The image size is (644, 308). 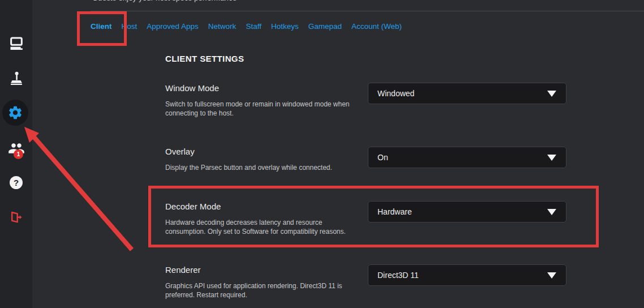 What do you see at coordinates (467, 275) in the screenshot?
I see `renderer-dropdown: Direct3D 11` at bounding box center [467, 275].